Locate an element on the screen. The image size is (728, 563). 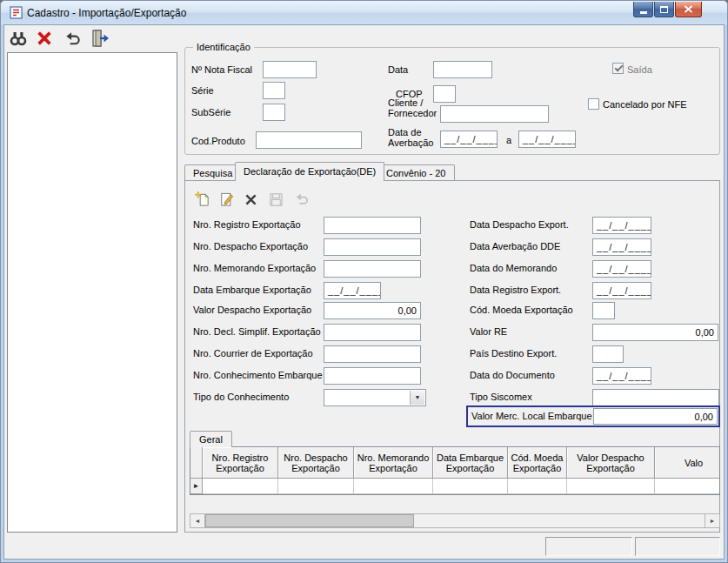
cod-moeda-exportacao-input is located at coordinates (604, 311).